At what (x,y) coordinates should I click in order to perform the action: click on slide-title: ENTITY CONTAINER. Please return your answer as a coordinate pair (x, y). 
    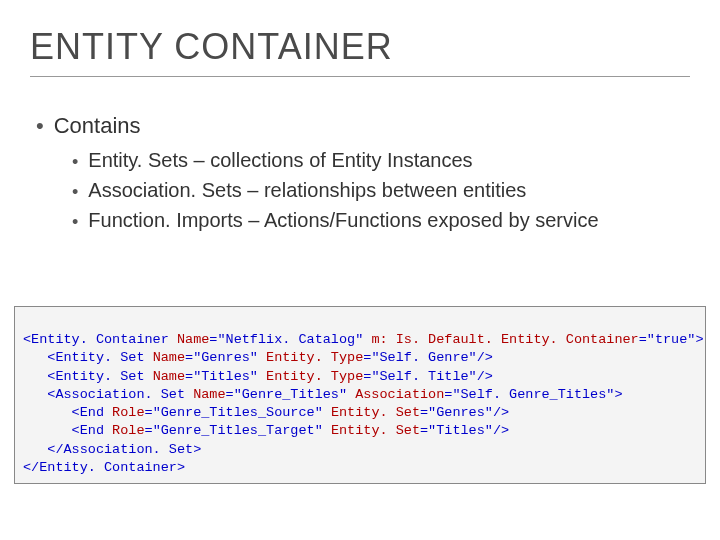
    Looking at the image, I should click on (360, 48).